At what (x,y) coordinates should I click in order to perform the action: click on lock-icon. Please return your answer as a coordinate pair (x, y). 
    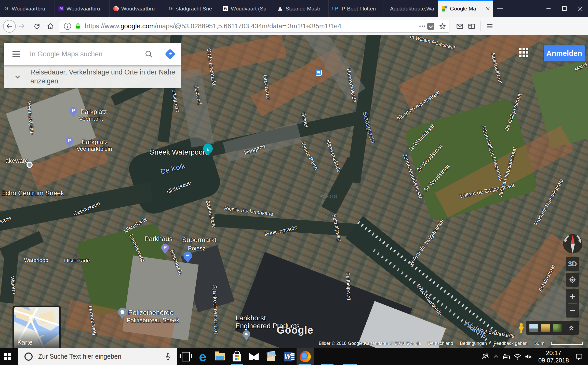
    Looking at the image, I should click on (78, 26).